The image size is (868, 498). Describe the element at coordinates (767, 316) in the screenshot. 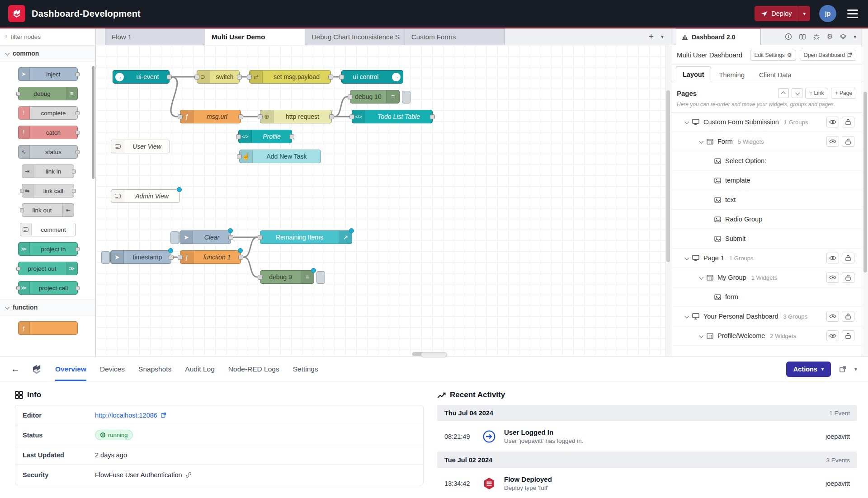

I see `tree-row-your-personal-dashboard: Your Personal Dashboard3 Groups` at that location.